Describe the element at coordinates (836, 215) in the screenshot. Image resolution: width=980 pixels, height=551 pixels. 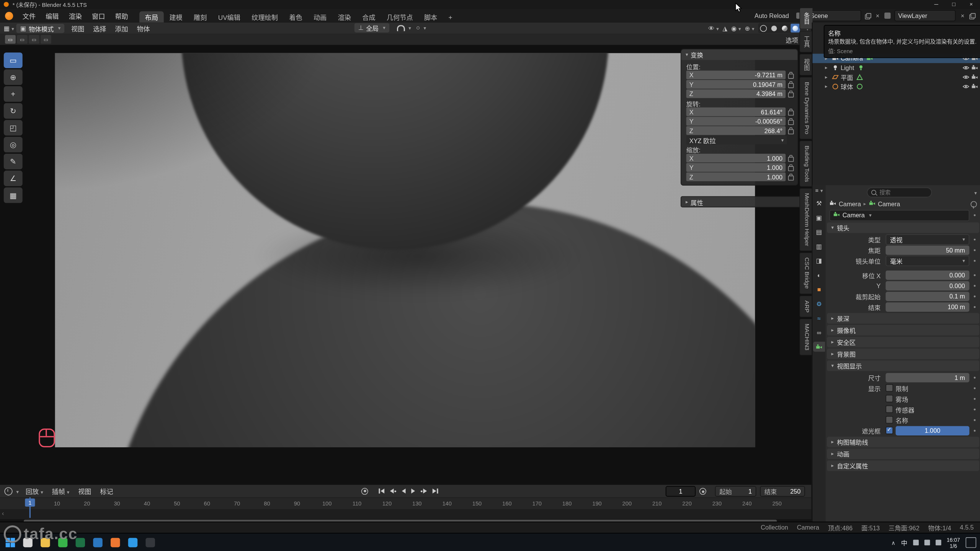
I see `camera-data-icon` at that location.